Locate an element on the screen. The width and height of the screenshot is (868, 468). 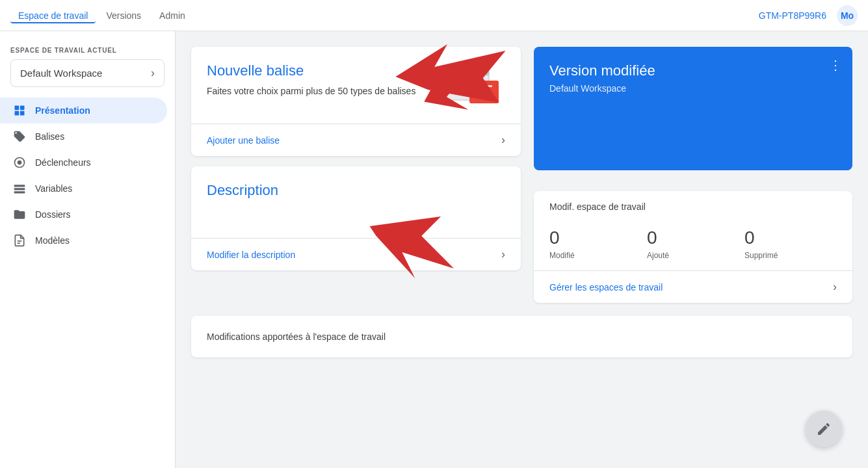
add-tag-label: Ajouter une balise is located at coordinates (243, 140).